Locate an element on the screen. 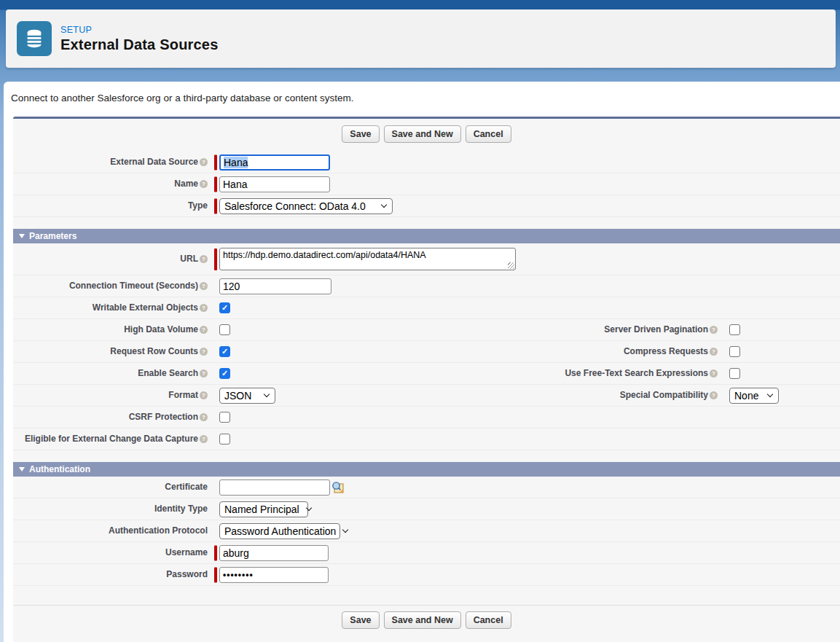 This screenshot has width=840, height=642. high-data-volume-checkbox is located at coordinates (224, 329).